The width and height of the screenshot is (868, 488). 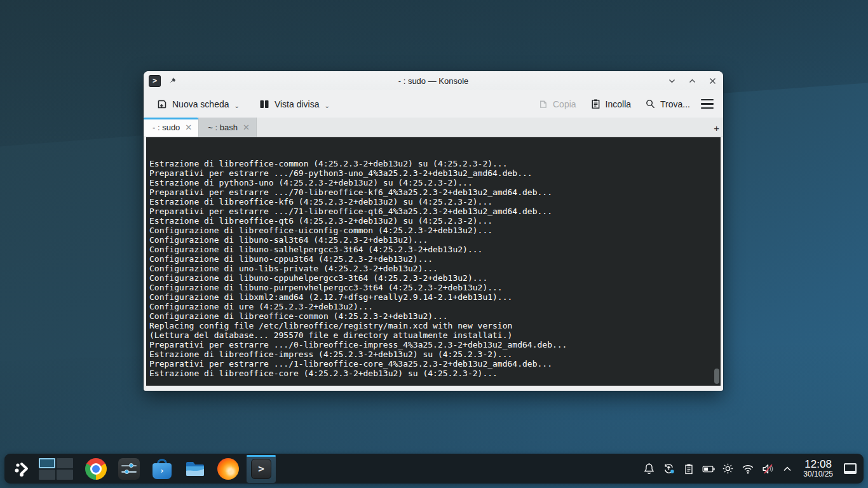 I want to click on terminal-line: Configurazione di uno-libs-private (4:25…, so click(x=431, y=268).